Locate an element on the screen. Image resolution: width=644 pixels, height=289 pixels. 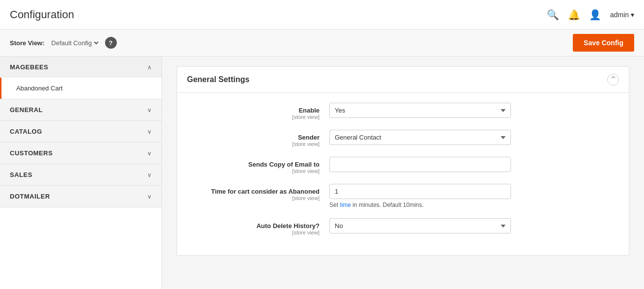
form-row-copy-email: Sends Copy of Email to [store view] is located at coordinates (403, 165).